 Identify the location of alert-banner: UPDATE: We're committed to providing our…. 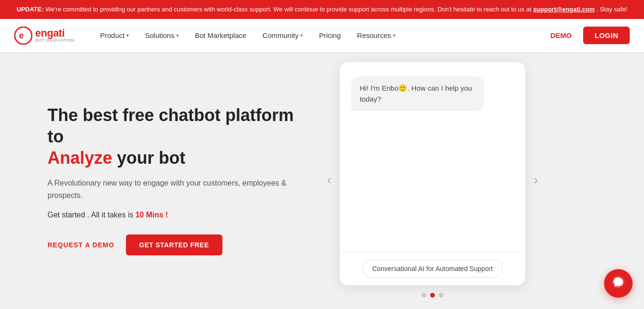
(322, 9).